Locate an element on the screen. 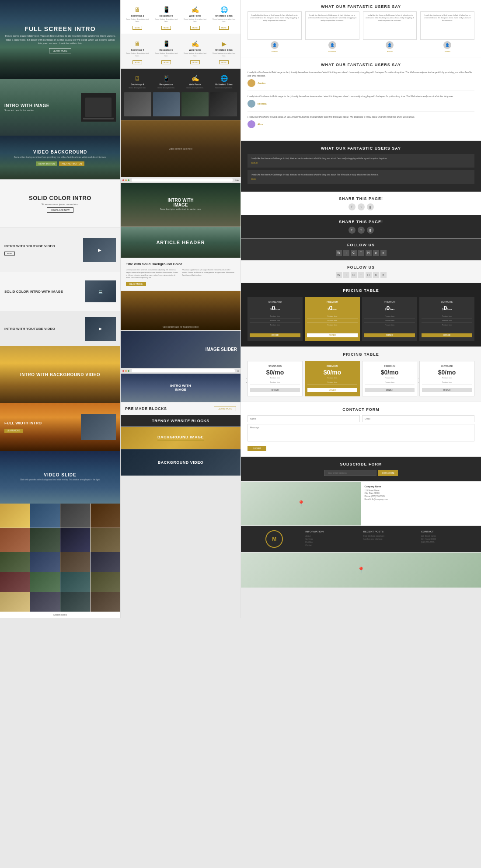 The image size is (481, 868). intro-youtube-btn: MORE is located at coordinates (10, 254).